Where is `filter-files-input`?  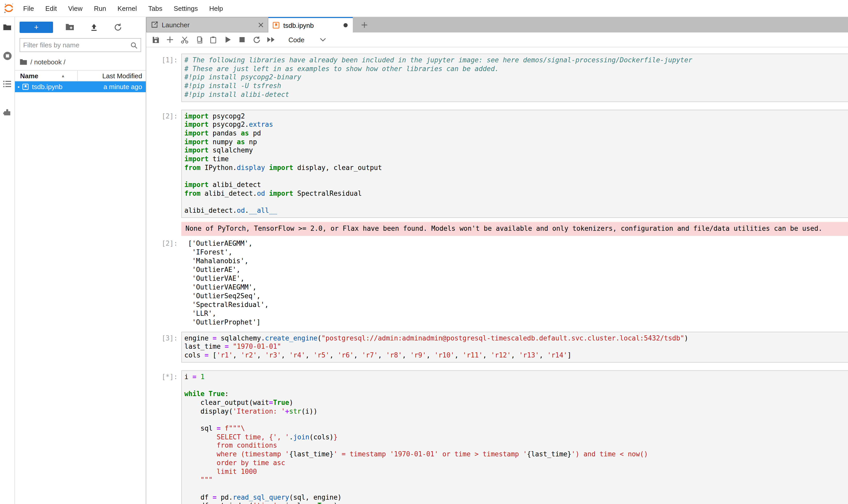
filter-files-input is located at coordinates (75, 45).